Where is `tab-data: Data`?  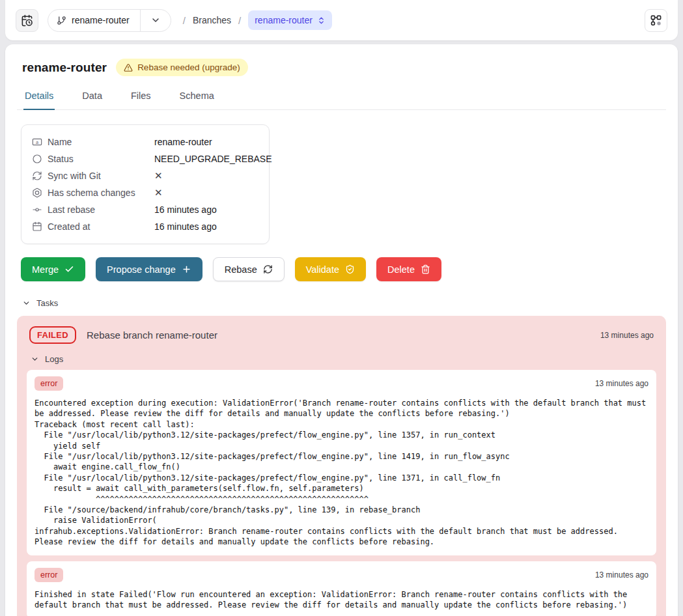 tab-data: Data is located at coordinates (92, 100).